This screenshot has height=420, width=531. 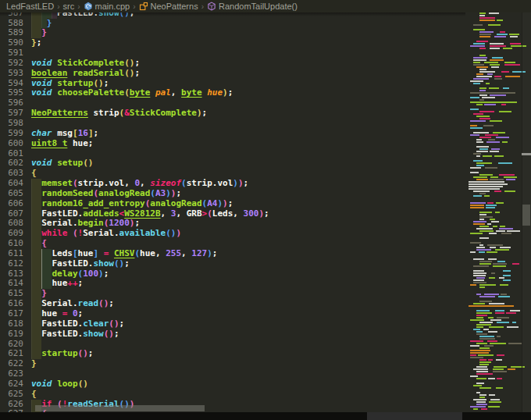 What do you see at coordinates (526, 215) in the screenshot?
I see `vertical-scrollbar-thumb` at bounding box center [526, 215].